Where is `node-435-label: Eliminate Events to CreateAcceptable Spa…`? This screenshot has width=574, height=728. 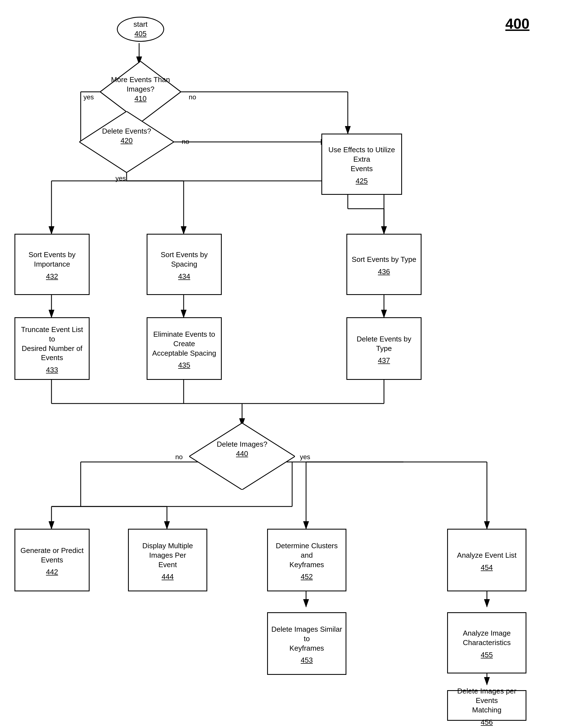
node-435-label: Eliminate Events to CreateAcceptable Spa… is located at coordinates (184, 344).